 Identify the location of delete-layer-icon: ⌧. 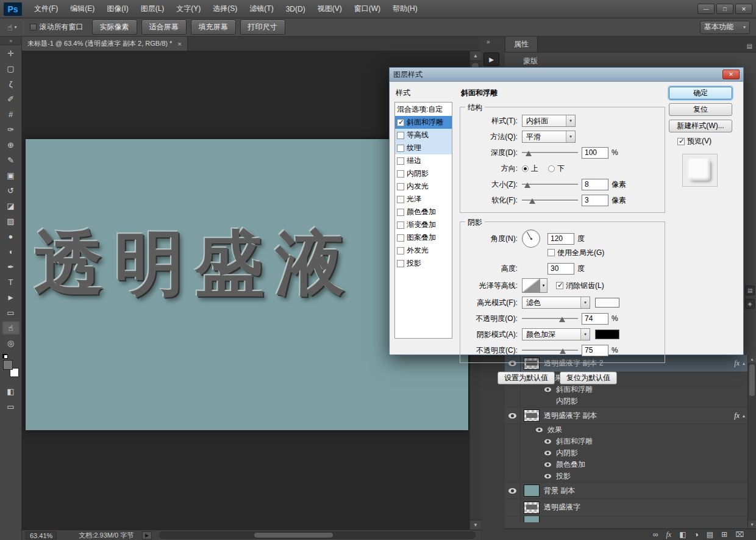
(740, 535).